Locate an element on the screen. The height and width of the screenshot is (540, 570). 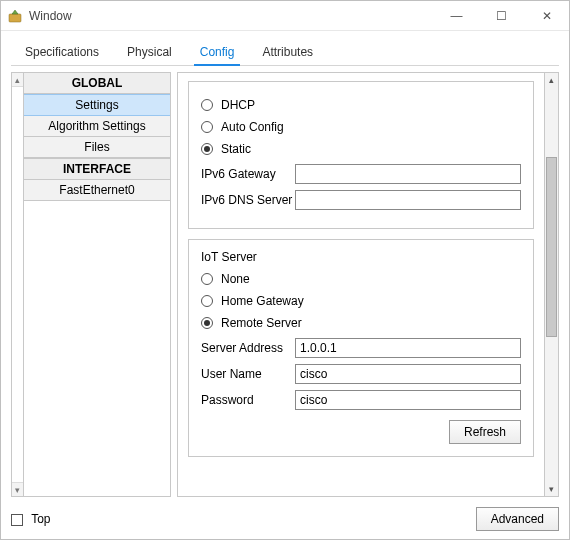
radio-static: Static is located at coordinates (361, 149).